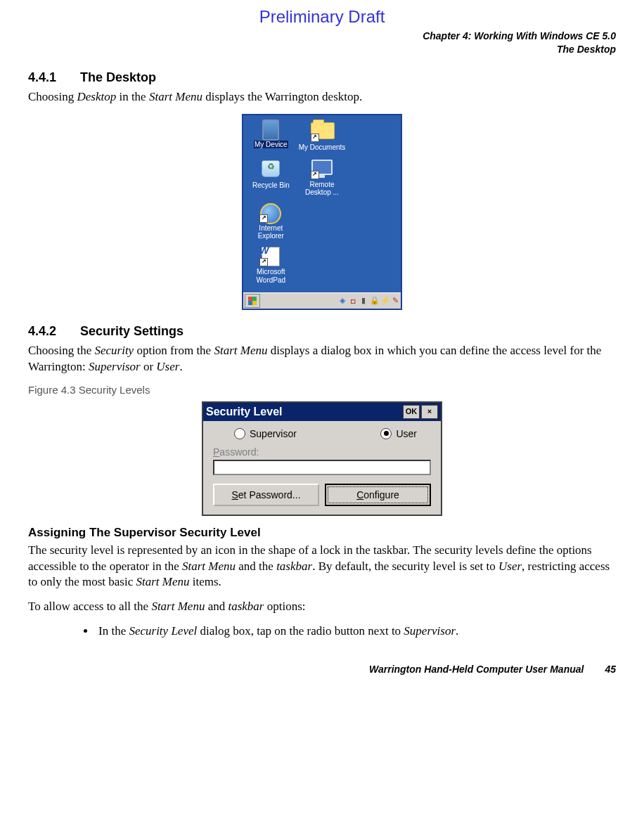 The image size is (644, 840). What do you see at coordinates (322, 97) in the screenshot?
I see `sec1-para1: Choosing Desktop in the Start Menu displ…` at bounding box center [322, 97].